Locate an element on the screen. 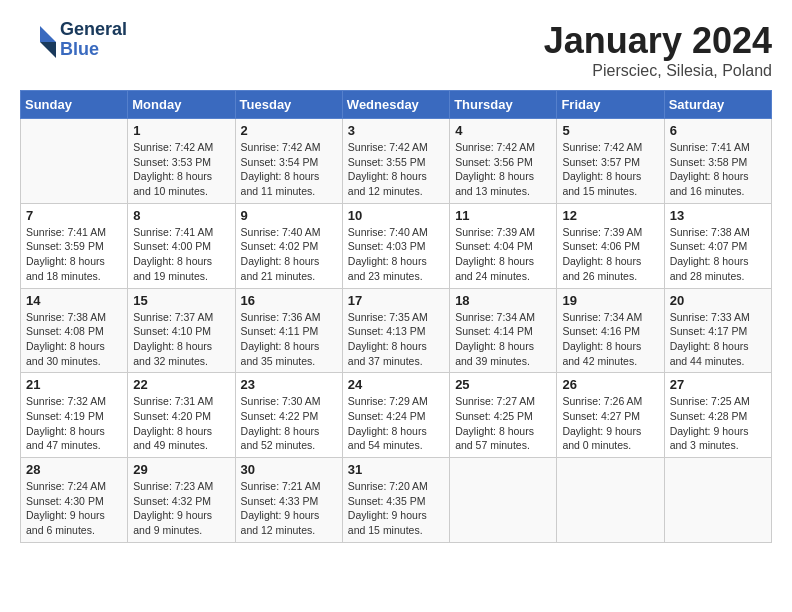 This screenshot has height=612, width=792. day-number: 26 is located at coordinates (610, 384).